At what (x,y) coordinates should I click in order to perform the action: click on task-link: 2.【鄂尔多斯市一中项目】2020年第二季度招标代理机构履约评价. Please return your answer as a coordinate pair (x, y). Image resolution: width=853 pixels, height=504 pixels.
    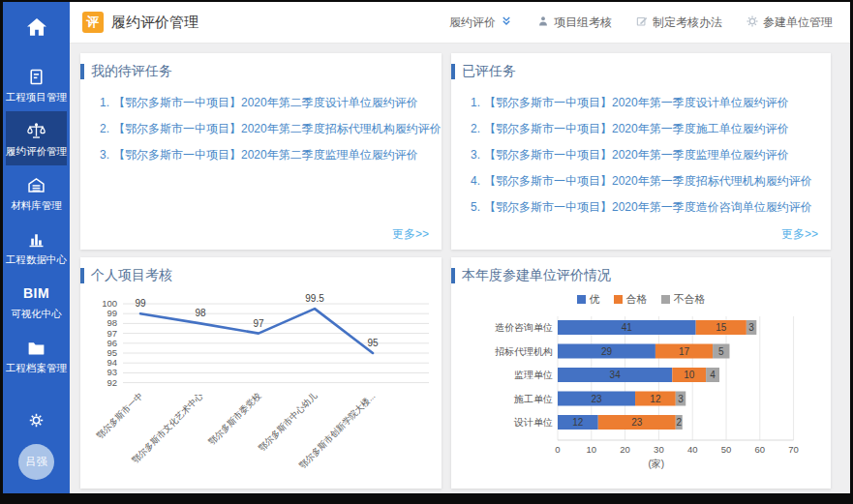
    Looking at the image, I should click on (265, 129).